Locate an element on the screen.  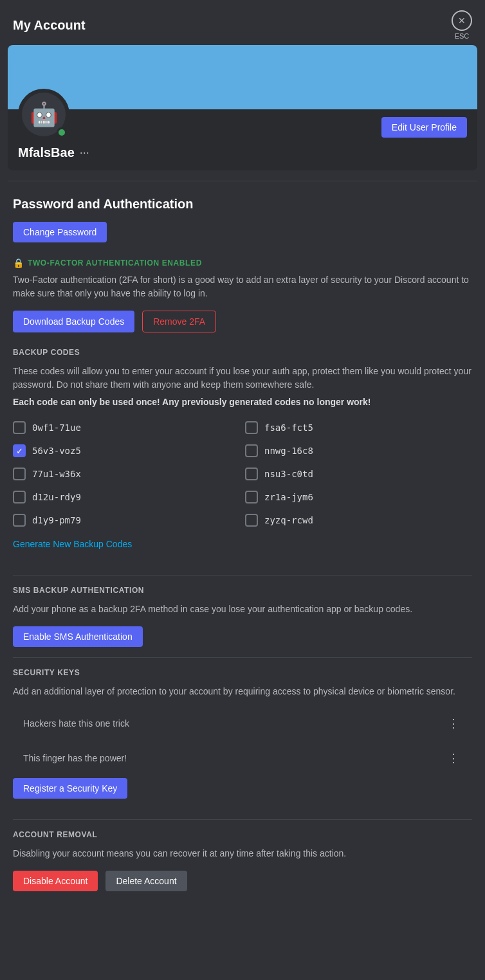
backup-code-value: zyzq-rcwd is located at coordinates (289, 520).